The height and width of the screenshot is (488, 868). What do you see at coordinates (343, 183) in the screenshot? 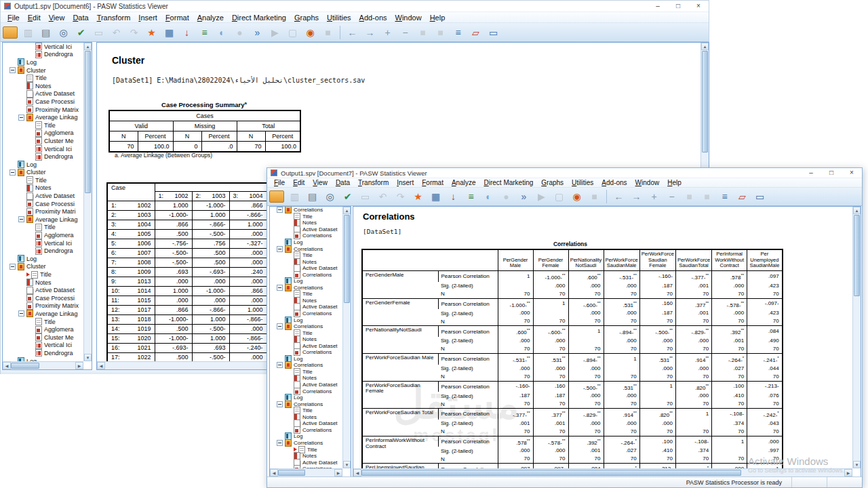
I see `menu-data: Data` at bounding box center [343, 183].